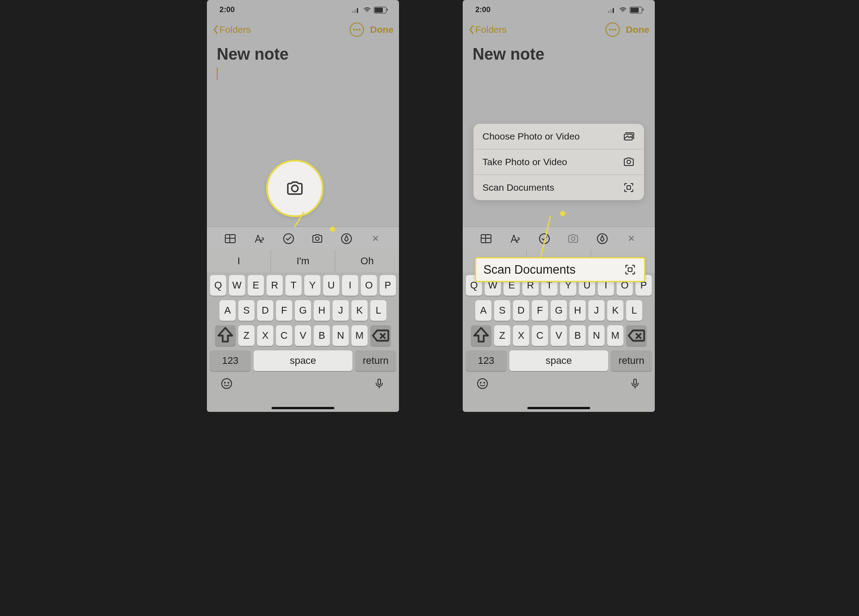 The image size is (859, 616). What do you see at coordinates (217, 74) in the screenshot?
I see `text-cursor` at bounding box center [217, 74].